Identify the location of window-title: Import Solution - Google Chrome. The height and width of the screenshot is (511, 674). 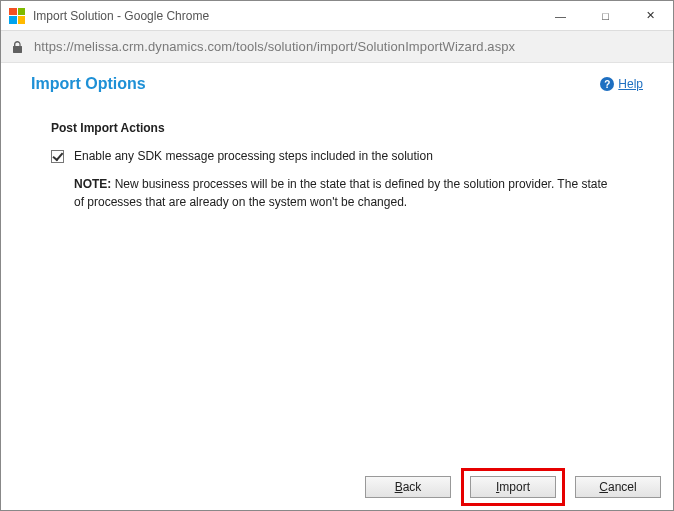
(121, 16).